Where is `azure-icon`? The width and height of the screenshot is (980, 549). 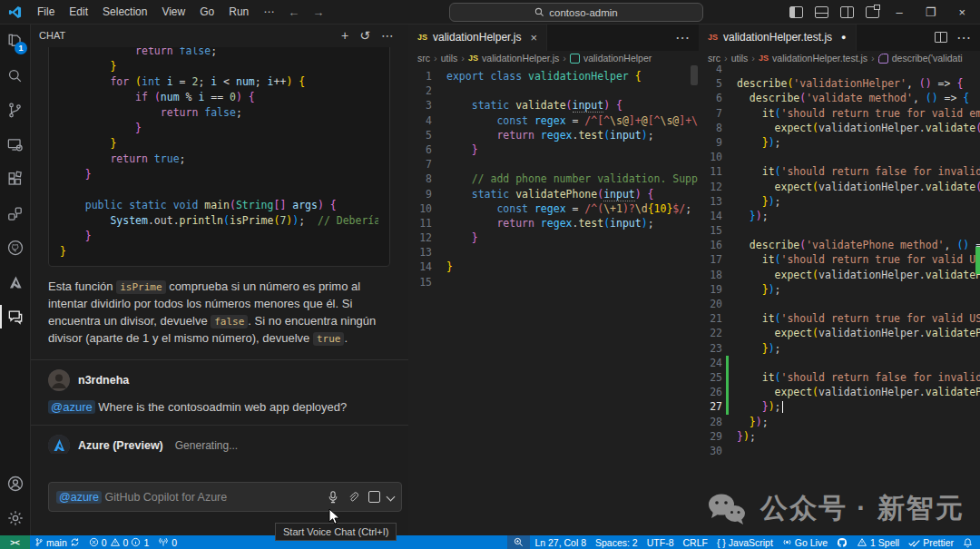
azure-icon is located at coordinates (15, 282).